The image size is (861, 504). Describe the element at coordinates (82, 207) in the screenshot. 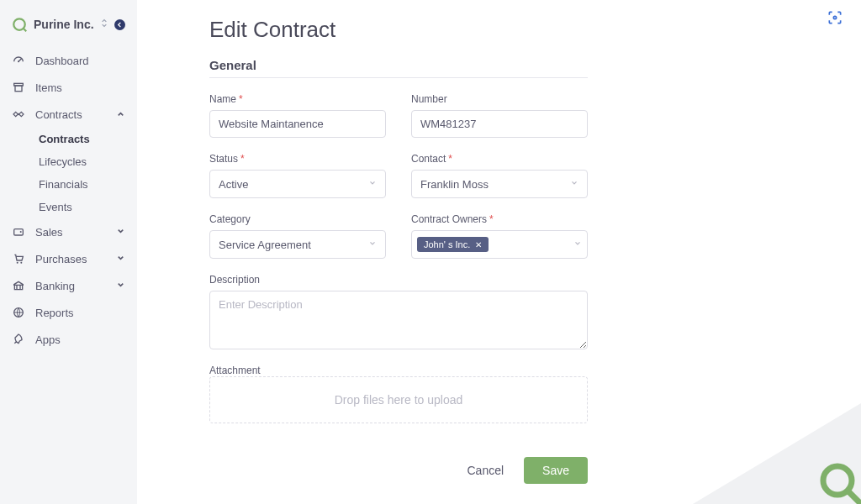

I see `subnav-events: Events` at that location.